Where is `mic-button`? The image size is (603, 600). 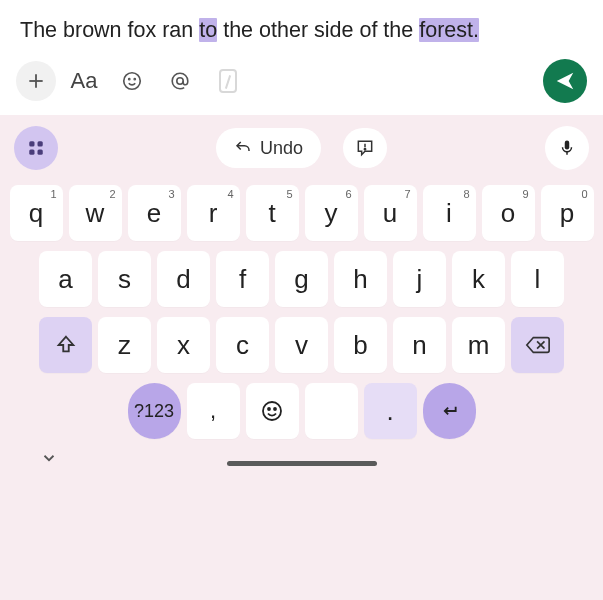
mic-button is located at coordinates (567, 148).